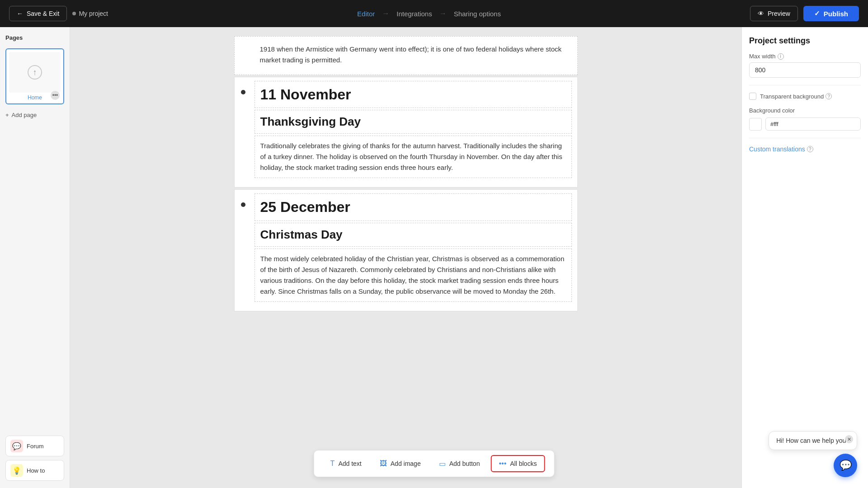  What do you see at coordinates (35, 115) in the screenshot?
I see `add-page-button: + Add page` at bounding box center [35, 115].